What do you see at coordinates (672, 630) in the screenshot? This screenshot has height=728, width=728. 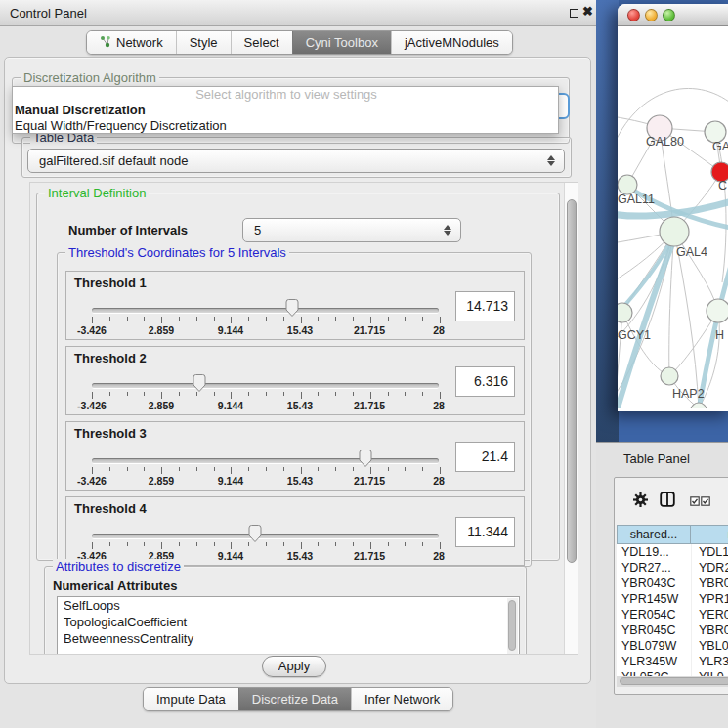 I see `table-row: YBR045CYBR0` at bounding box center [672, 630].